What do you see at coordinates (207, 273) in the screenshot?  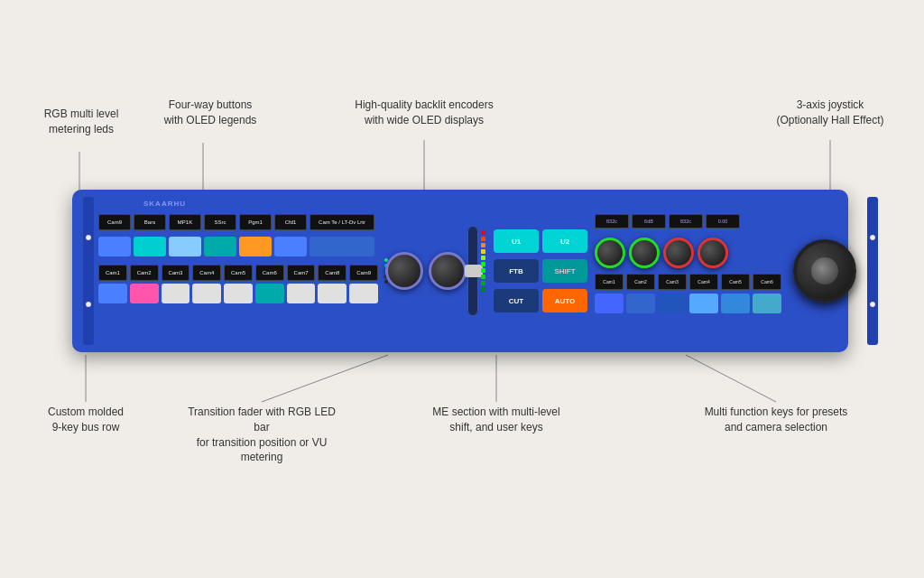 I see `cam-label-4: Cam4` at bounding box center [207, 273].